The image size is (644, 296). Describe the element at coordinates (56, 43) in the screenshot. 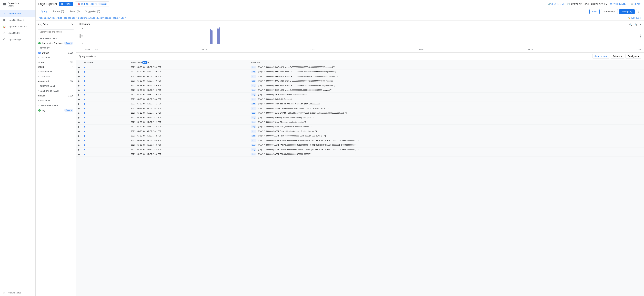

I see `field-item-kubernetes: ✓ Kubernetes Container Clear ✕` at that location.